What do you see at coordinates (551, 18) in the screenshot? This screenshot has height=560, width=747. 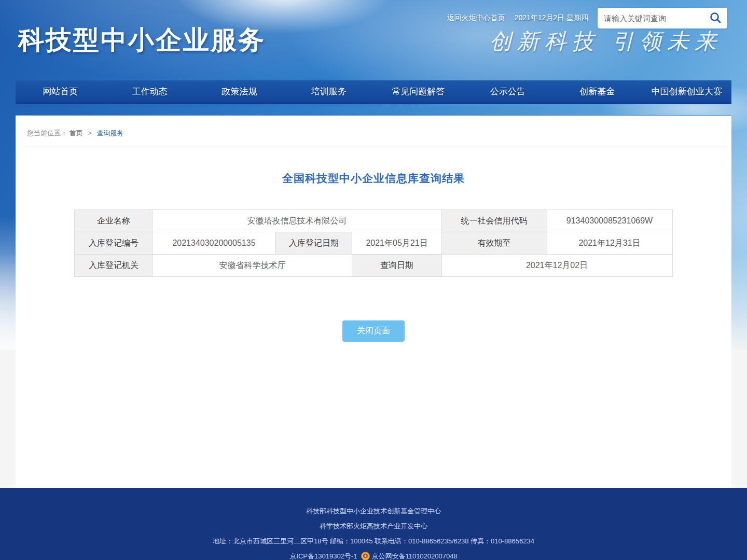 I see `current-date: 2021年12月2日 星期四` at bounding box center [551, 18].